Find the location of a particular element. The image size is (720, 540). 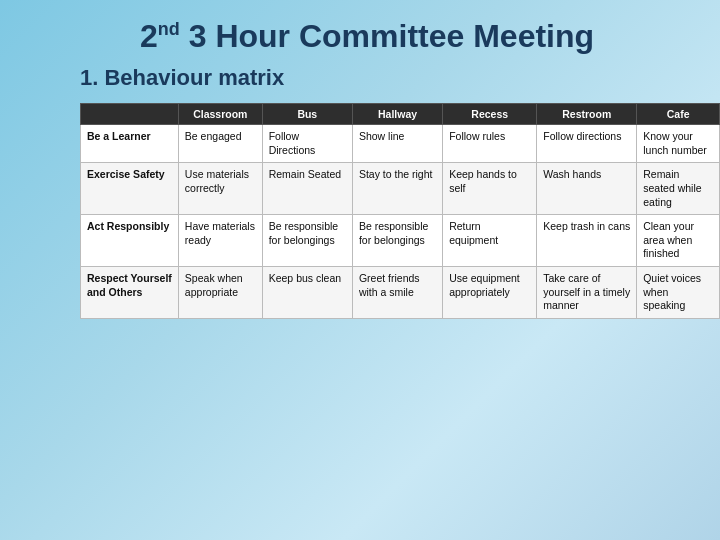

title-number: 2 is located at coordinates (149, 36).